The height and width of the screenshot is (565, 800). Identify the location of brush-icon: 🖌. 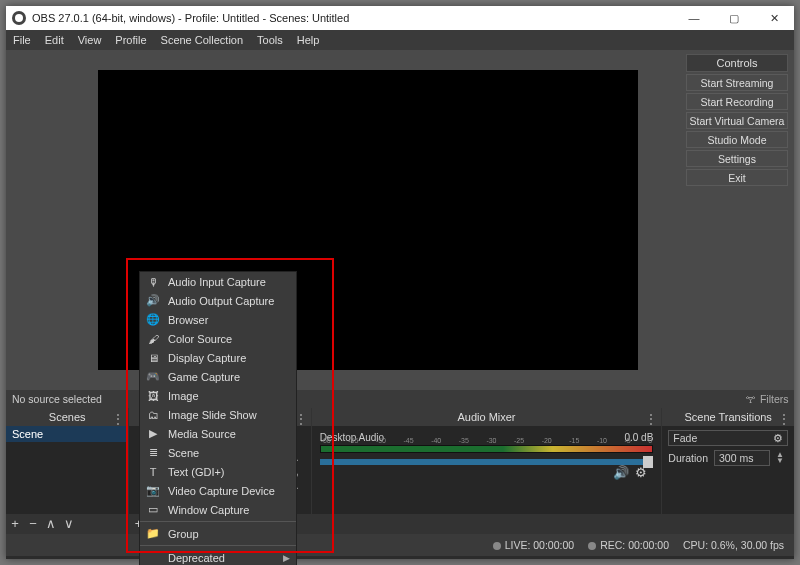
(153, 339).